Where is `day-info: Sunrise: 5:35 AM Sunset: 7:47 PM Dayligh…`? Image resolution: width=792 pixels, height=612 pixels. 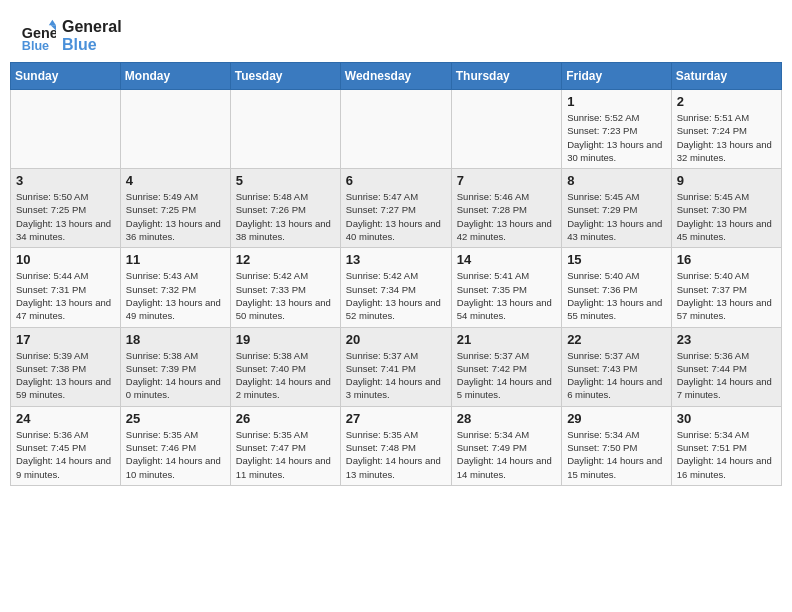 day-info: Sunrise: 5:35 AM Sunset: 7:47 PM Dayligh… is located at coordinates (286, 454).